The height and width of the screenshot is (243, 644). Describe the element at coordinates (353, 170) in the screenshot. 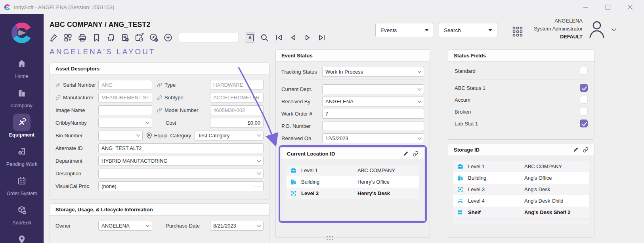

I see `location-row: Level 1 ABC COMPANY` at that location.